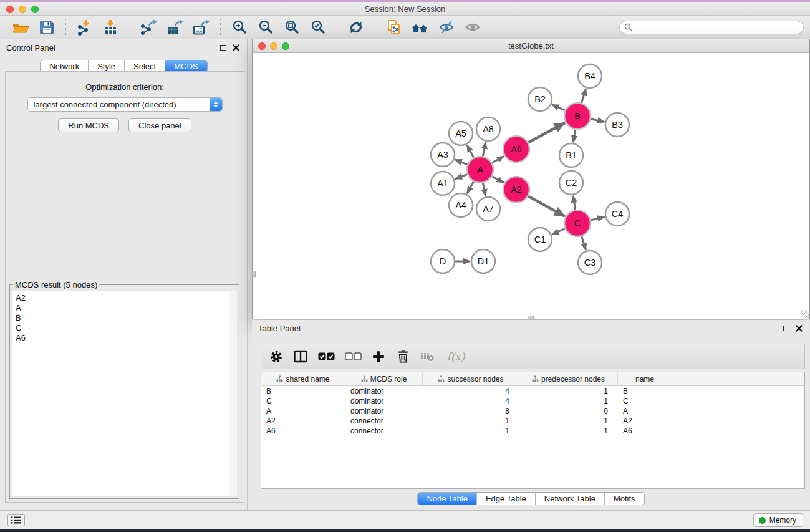 The width and height of the screenshot is (810, 532). What do you see at coordinates (574, 203) in the screenshot?
I see `graph-edge-C-C2` at bounding box center [574, 203].